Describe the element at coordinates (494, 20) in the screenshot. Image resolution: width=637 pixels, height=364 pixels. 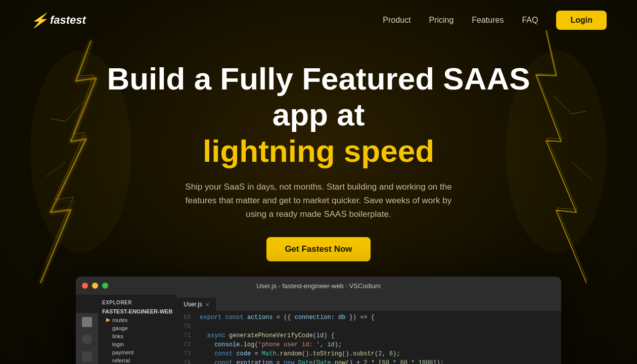
I see `nav-links: Product Pricing Features FAQ Login` at that location.